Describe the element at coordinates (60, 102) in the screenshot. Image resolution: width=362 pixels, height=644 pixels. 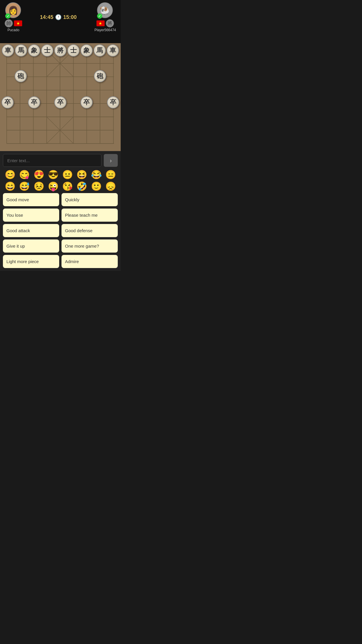
I see `piece-zu-4: 卒` at that location.